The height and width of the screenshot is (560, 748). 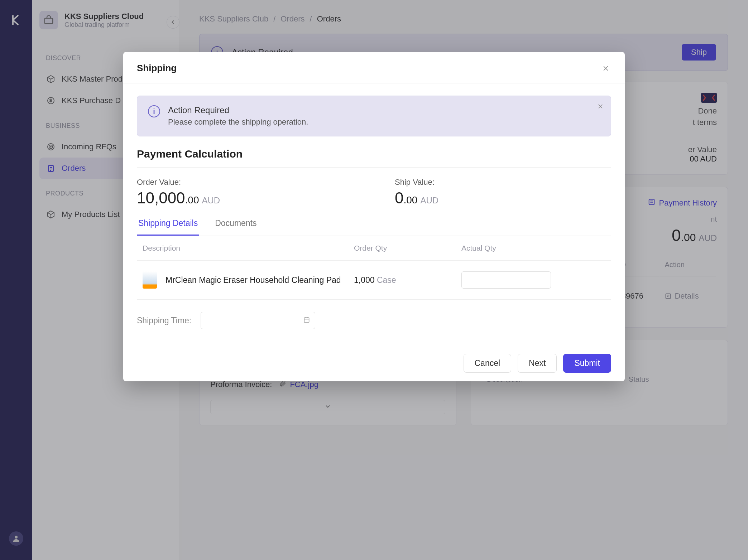 I want to click on modal-tabs: Shipping Details Documents, so click(x=374, y=225).